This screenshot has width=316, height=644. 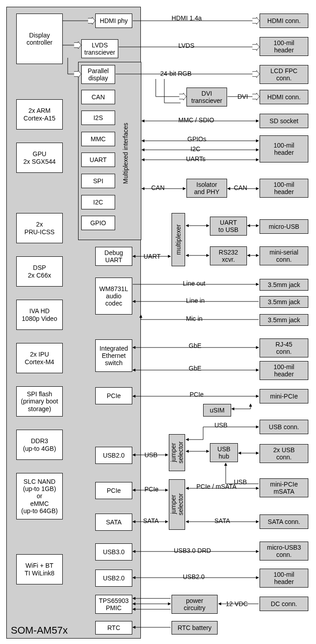 What do you see at coordinates (284, 427) in the screenshot?
I see `conn-usb-single: USB conn.` at bounding box center [284, 427].